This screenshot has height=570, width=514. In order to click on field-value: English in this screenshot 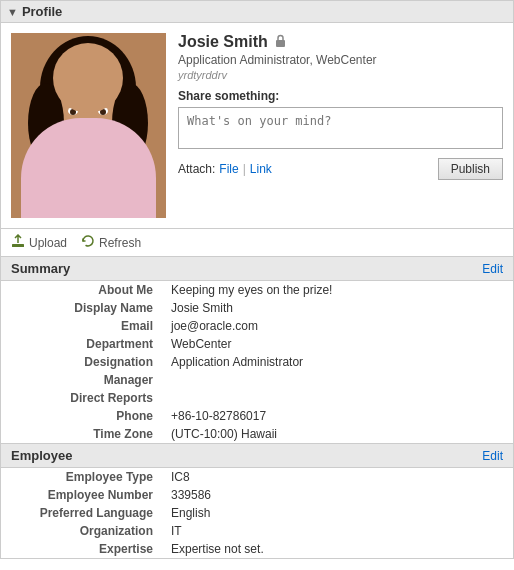, I will do `click(337, 513)`.